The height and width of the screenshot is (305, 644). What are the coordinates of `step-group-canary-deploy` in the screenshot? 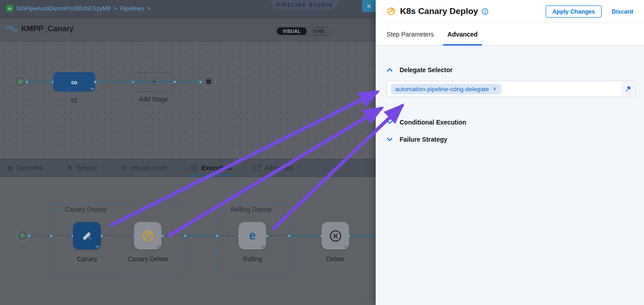 It's located at (118, 238).